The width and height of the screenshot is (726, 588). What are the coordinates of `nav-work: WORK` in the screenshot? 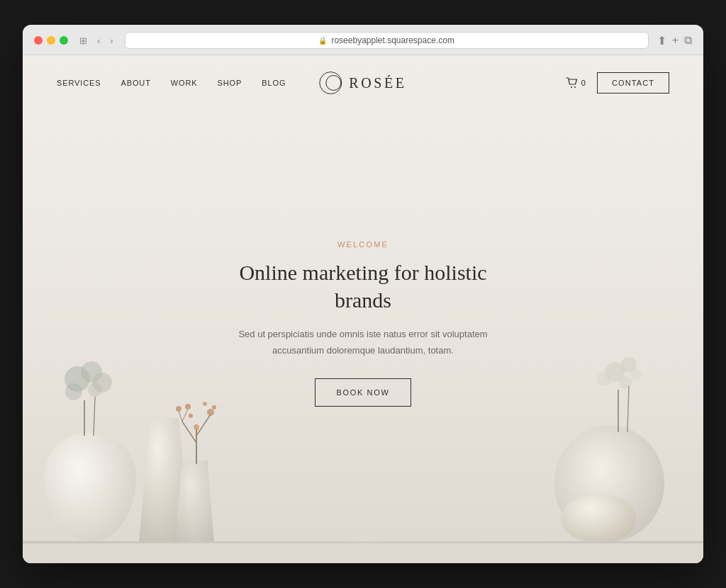 It's located at (184, 83).